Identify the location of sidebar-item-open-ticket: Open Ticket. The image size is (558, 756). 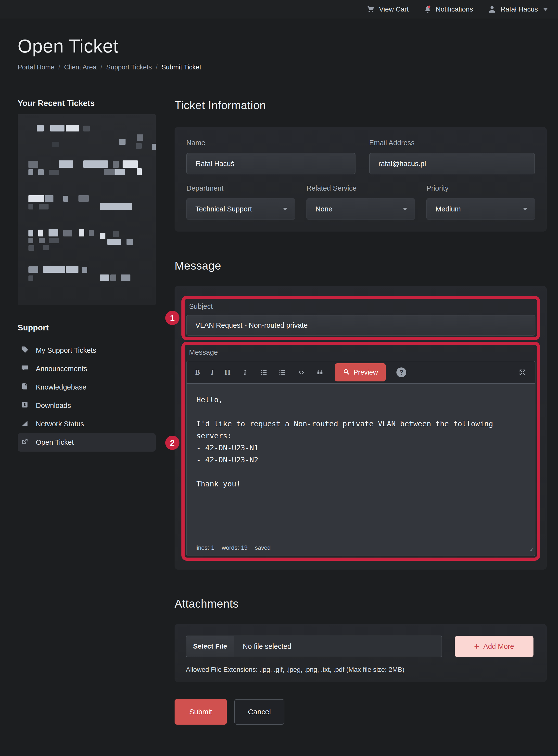
(86, 442).